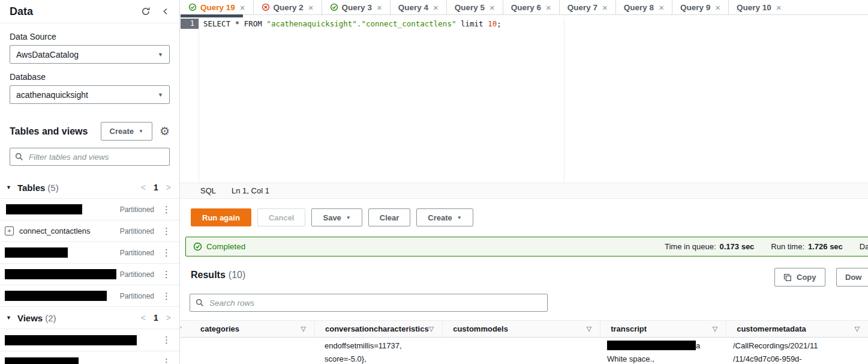 The image size is (868, 364). What do you see at coordinates (288, 7) in the screenshot?
I see `tab-query-2: Query 2 ×` at bounding box center [288, 7].